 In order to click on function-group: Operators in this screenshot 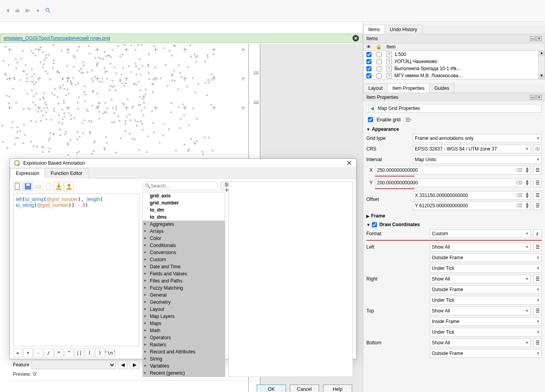, I will do `click(184, 338)`.